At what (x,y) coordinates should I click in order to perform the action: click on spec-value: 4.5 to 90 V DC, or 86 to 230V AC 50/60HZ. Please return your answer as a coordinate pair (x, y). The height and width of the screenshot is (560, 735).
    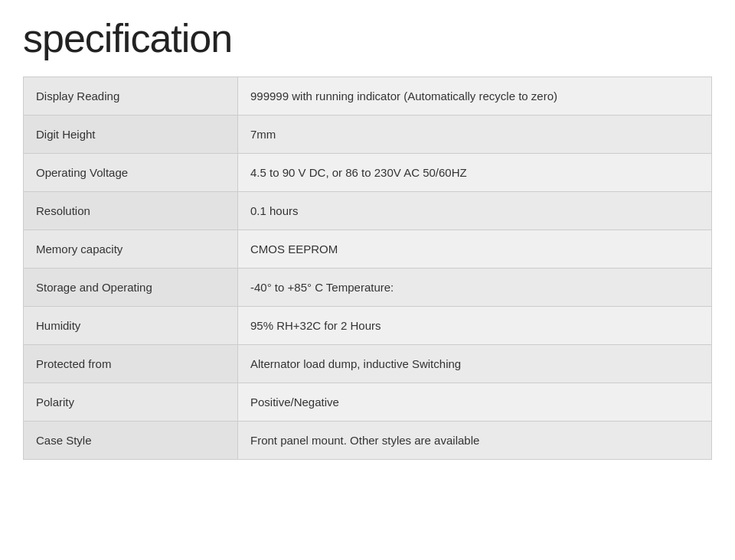
    Looking at the image, I should click on (475, 173).